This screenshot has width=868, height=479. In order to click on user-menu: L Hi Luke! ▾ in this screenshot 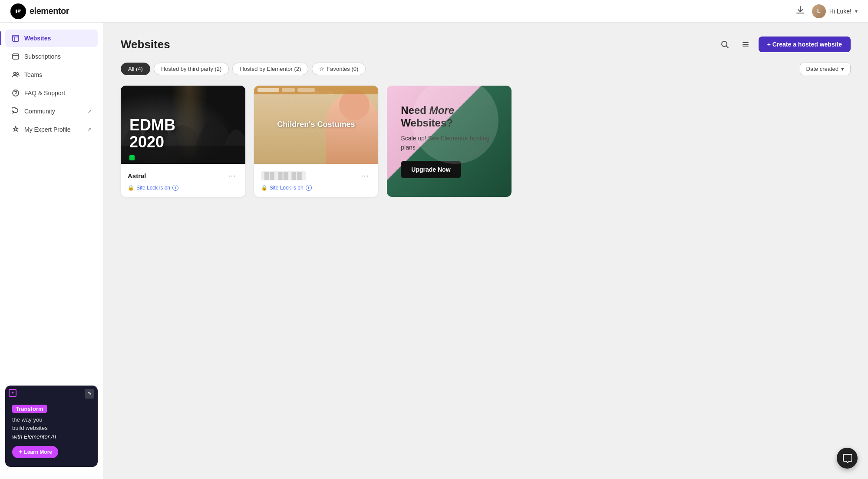, I will do `click(835, 11)`.